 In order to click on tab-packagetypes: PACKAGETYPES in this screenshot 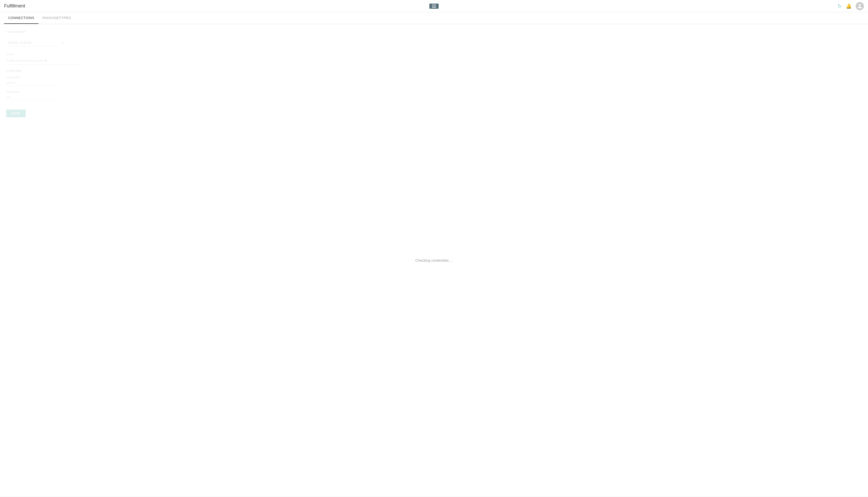, I will do `click(57, 18)`.